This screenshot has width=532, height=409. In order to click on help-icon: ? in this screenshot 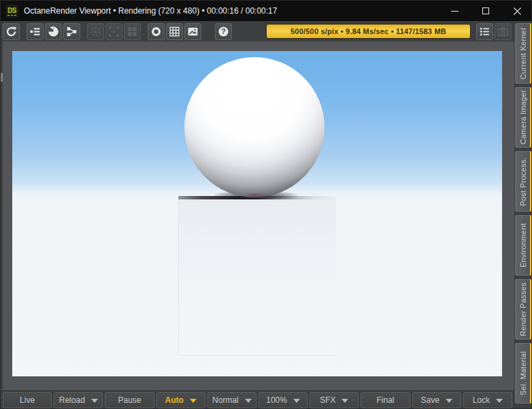, I will do `click(223, 31)`.